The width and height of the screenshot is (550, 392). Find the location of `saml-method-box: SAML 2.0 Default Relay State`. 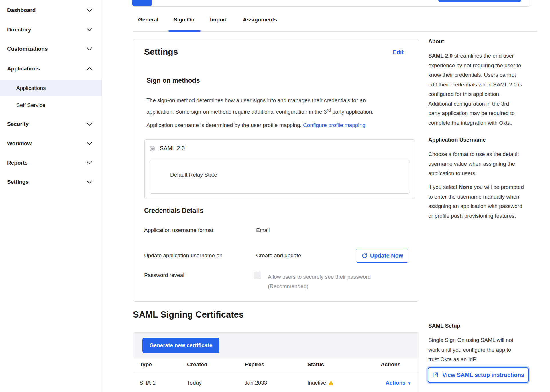

saml-method-box: SAML 2.0 Default Relay State is located at coordinates (280, 169).